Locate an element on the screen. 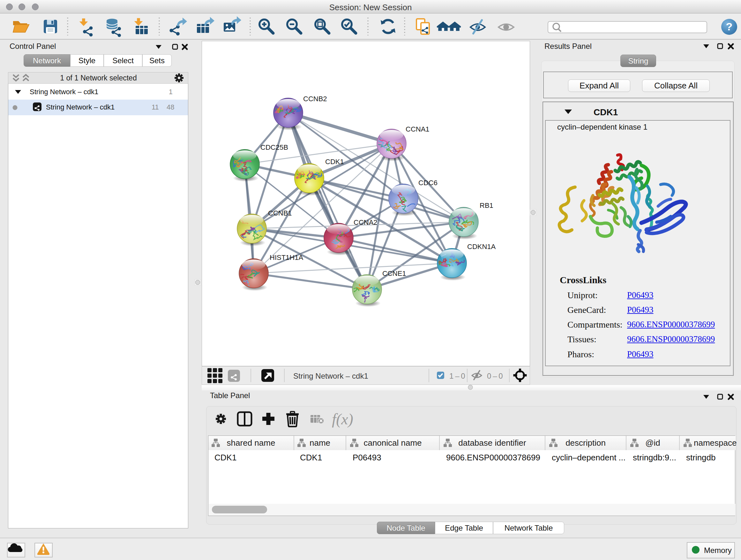 The height and width of the screenshot is (560, 741). svg-text: Memory is located at coordinates (718, 550).